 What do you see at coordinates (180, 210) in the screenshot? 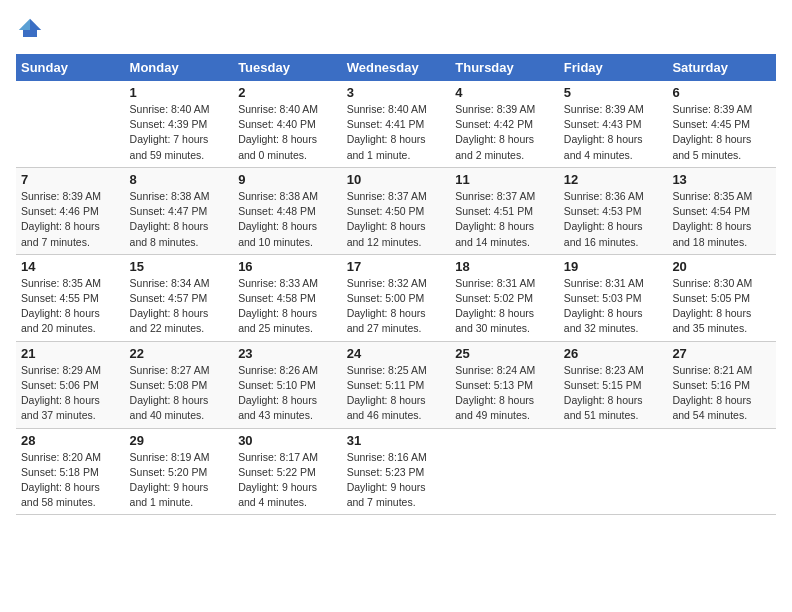
I see `calendar-cell: 8Sunrise: 8:38 AMSunset: 4:47 PMDaylight…` at bounding box center [180, 210].